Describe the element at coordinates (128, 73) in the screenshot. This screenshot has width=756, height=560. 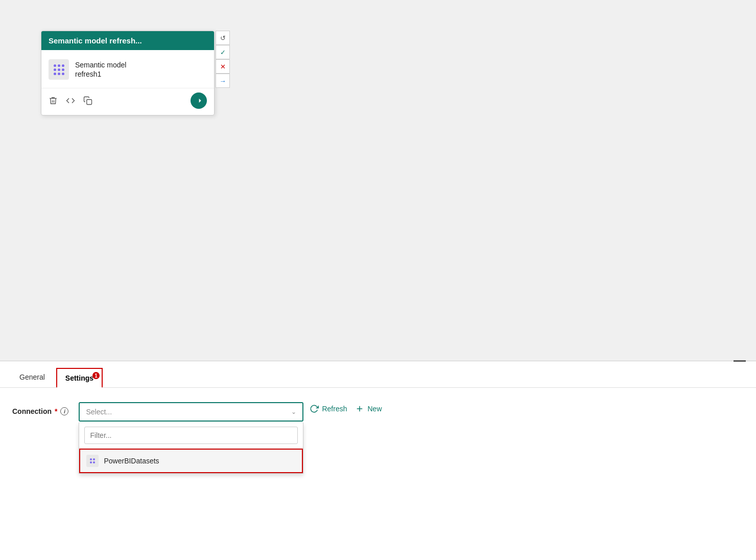
I see `activity-card: Semantic model refresh...` at that location.